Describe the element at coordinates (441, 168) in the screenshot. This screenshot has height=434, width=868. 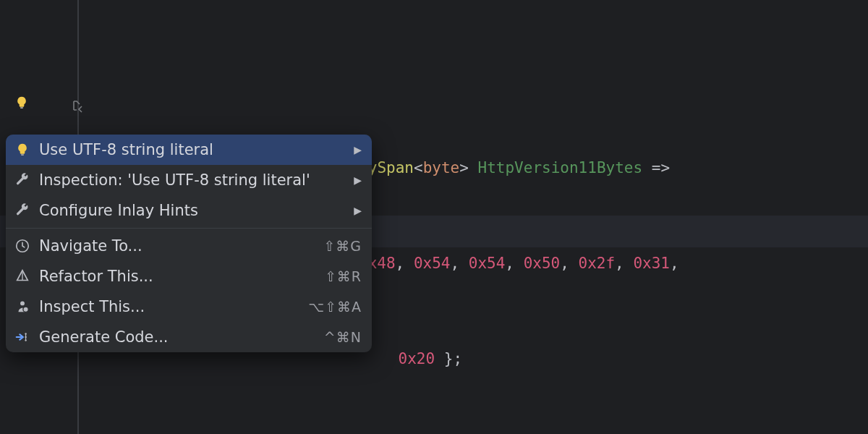
I see `keyword: byte` at that location.